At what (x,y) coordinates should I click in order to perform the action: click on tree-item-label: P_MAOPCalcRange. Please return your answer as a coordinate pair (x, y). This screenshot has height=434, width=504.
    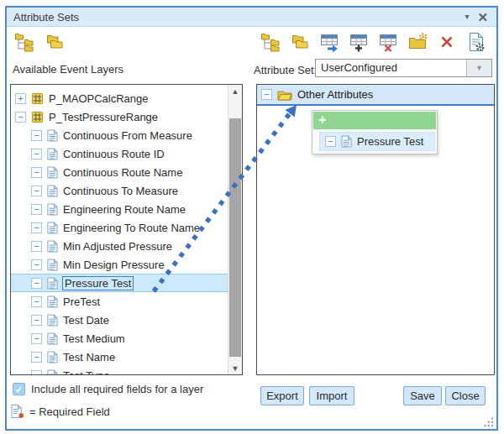
    Looking at the image, I should click on (99, 99).